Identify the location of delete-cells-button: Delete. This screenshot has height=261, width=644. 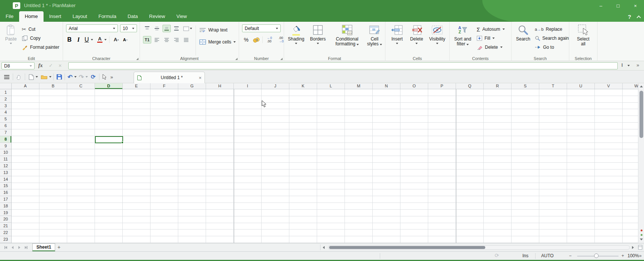
(417, 34).